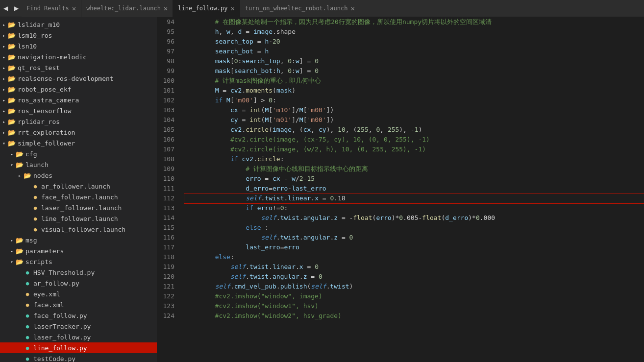 The image size is (644, 362). What do you see at coordinates (414, 179) in the screenshot?
I see `code-line-110: erro = cx - w/2-15` at bounding box center [414, 179].